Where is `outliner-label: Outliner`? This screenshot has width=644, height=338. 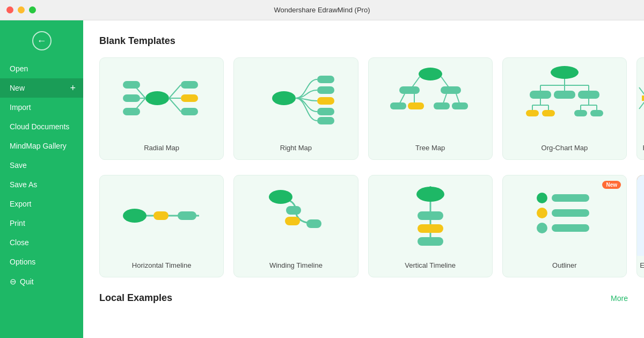 outliner-label: Outliner is located at coordinates (565, 266).